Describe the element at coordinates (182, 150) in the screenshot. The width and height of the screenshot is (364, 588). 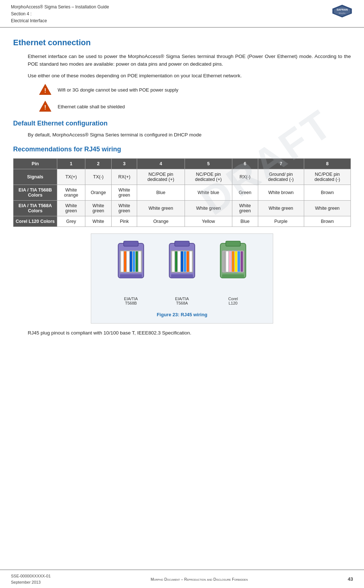
I see `rj45-section-title: Recommendations for RJ45 wiring` at that location.